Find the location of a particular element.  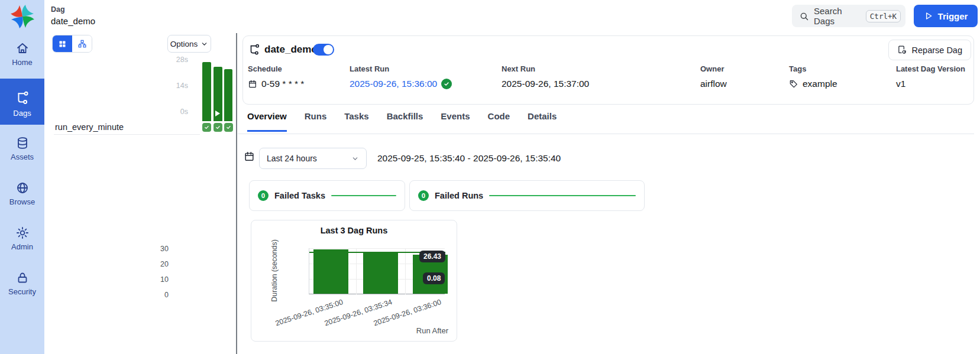

y-tick: 30 is located at coordinates (160, 249).